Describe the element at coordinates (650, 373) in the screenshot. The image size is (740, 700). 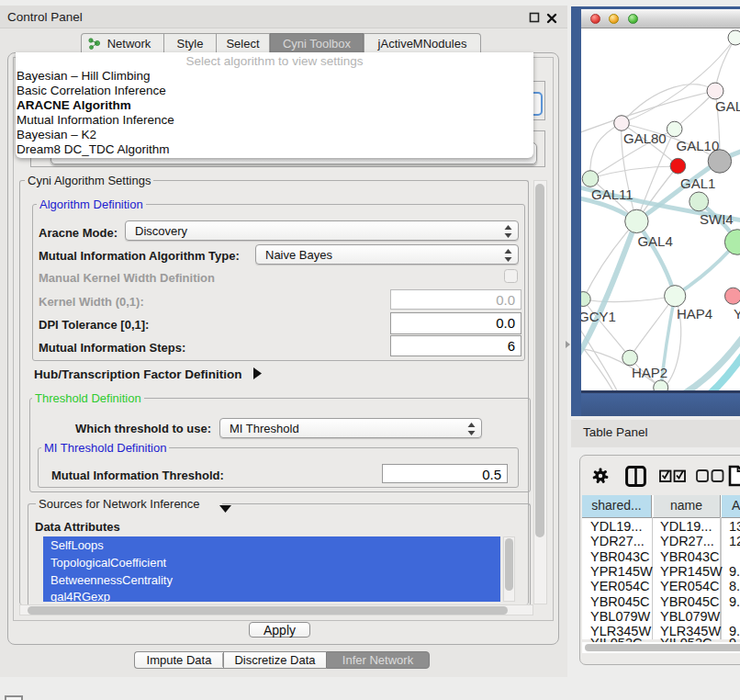
I see `svg-text: HAP2` at that location.